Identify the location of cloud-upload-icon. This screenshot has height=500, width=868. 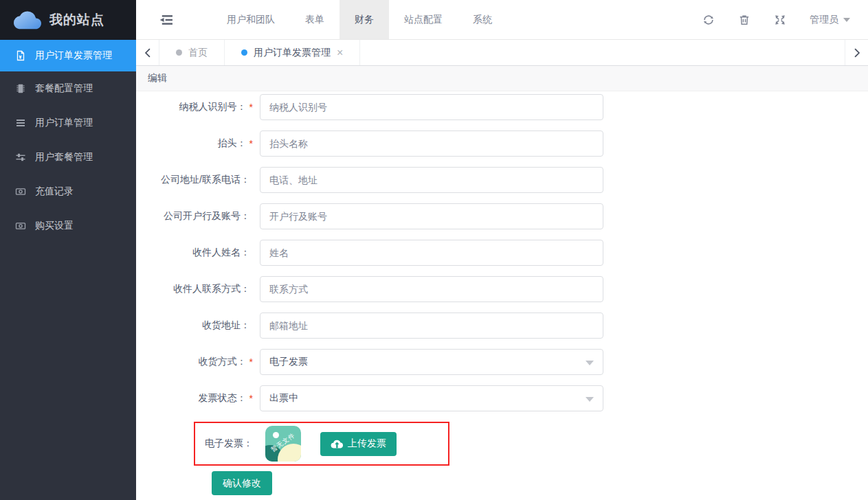
(337, 444).